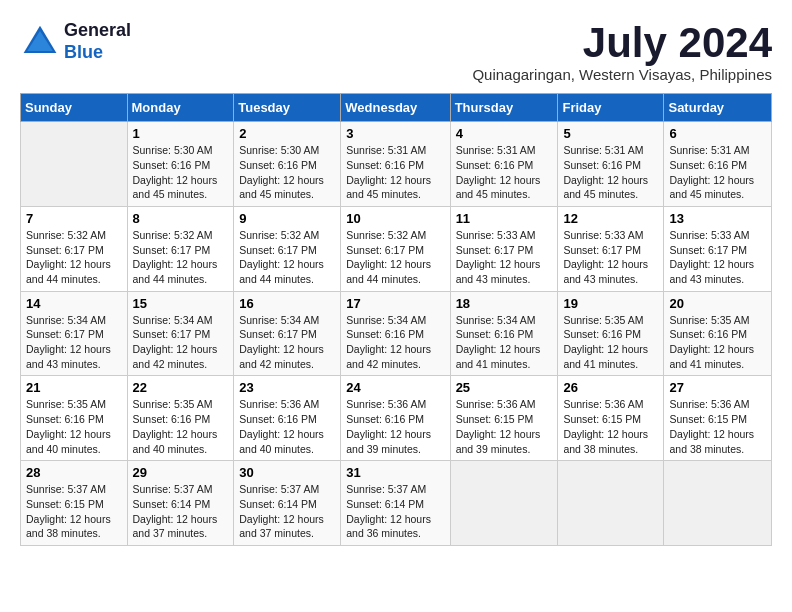  I want to click on day-number: 8, so click(181, 218).